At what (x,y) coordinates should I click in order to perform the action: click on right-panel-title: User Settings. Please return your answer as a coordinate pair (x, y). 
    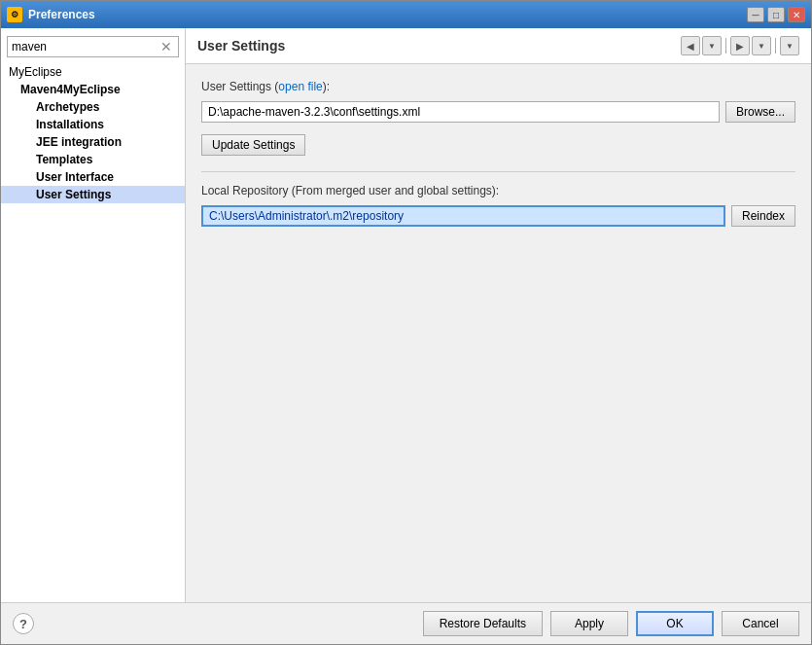
    Looking at the image, I should click on (241, 46).